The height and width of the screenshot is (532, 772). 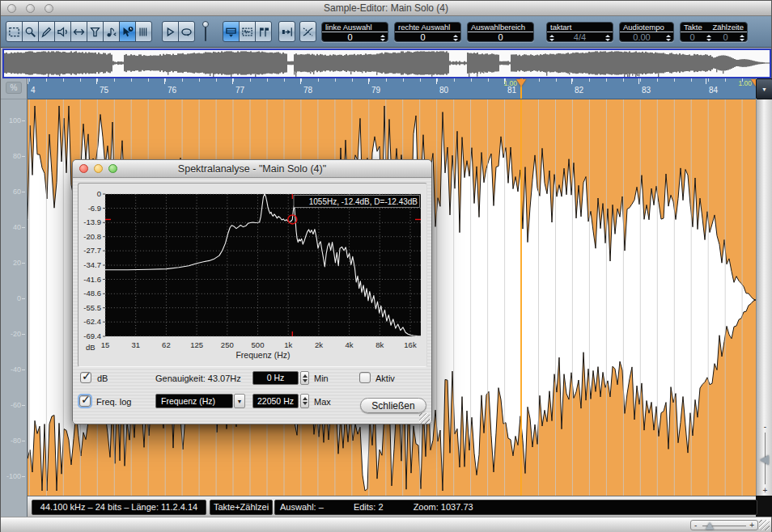 I want to click on db-checkbox: ✓, so click(x=86, y=378).